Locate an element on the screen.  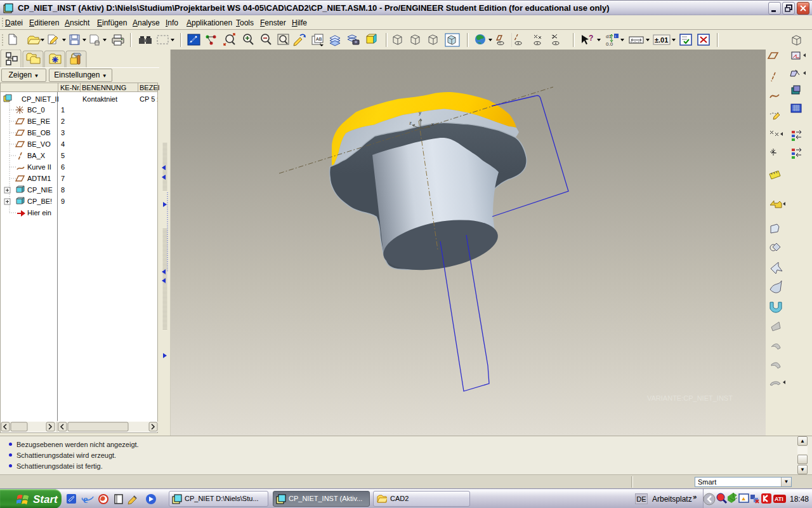
svg-text: CP_BE! is located at coordinates (39, 201).